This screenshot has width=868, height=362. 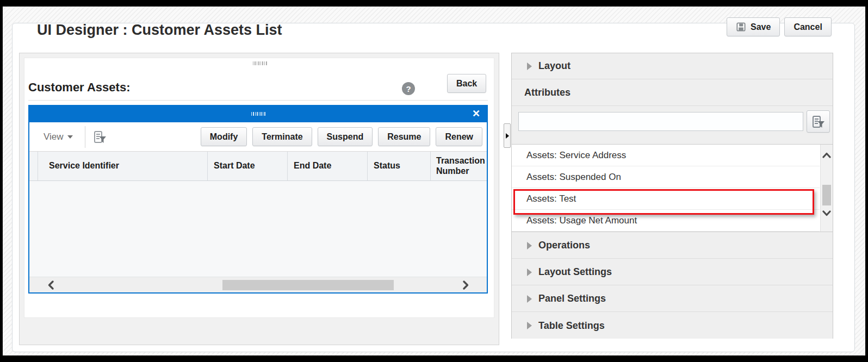 What do you see at coordinates (467, 84) in the screenshot?
I see `back-button: Back` at bounding box center [467, 84].